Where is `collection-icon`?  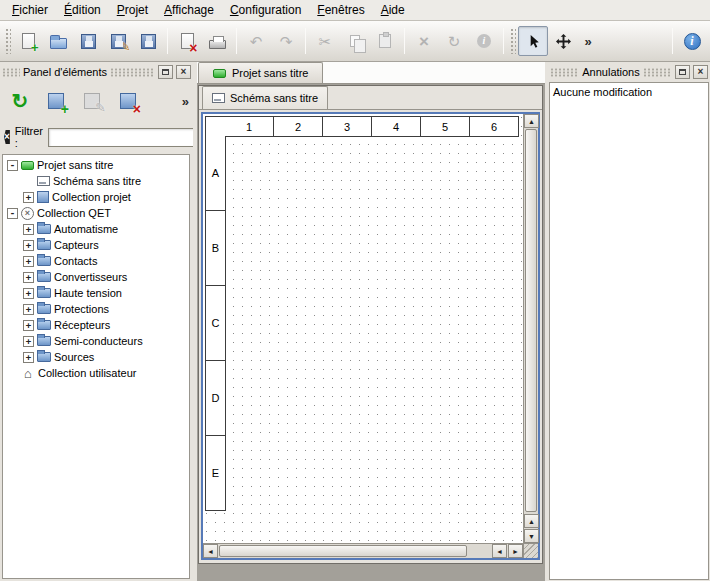
collection-icon is located at coordinates (43, 197).